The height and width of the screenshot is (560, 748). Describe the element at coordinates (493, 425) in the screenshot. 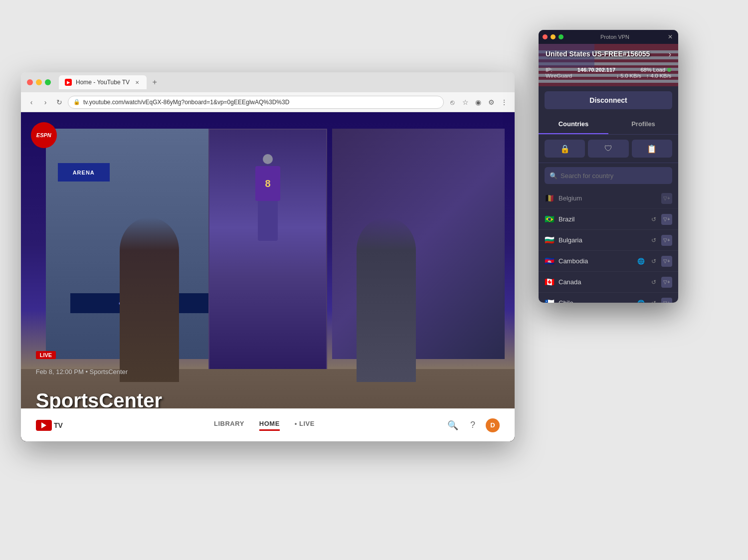

I see `user-avatar: D` at that location.